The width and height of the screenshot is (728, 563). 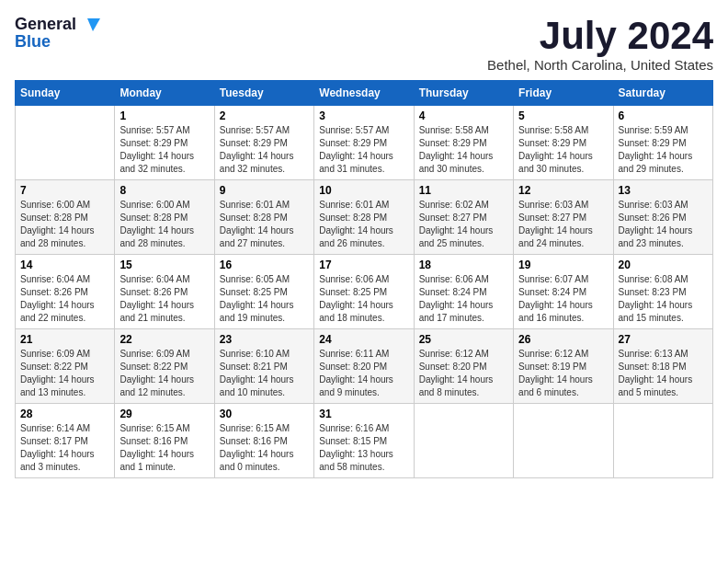 What do you see at coordinates (64, 448) in the screenshot?
I see `day-info: Sunrise: 6:14 AM Sunset: 8:17 PM Dayligh…` at bounding box center [64, 448].